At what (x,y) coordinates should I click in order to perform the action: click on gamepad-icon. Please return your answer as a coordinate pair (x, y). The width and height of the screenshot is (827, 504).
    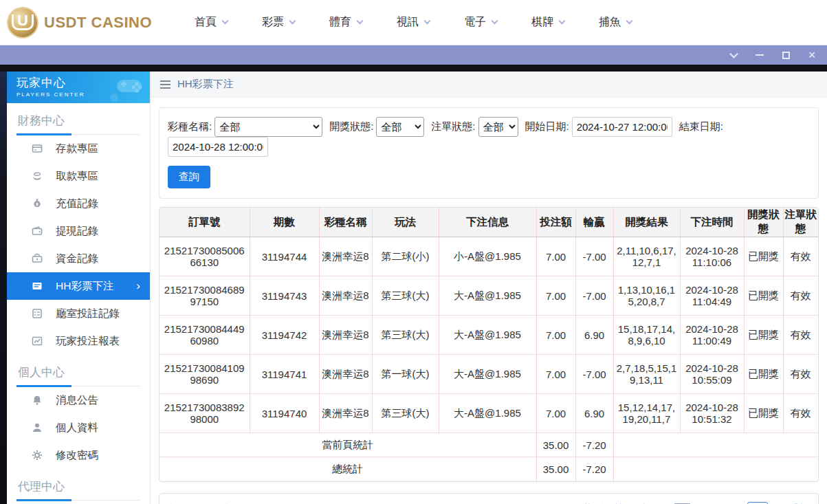
    Looking at the image, I should click on (126, 88).